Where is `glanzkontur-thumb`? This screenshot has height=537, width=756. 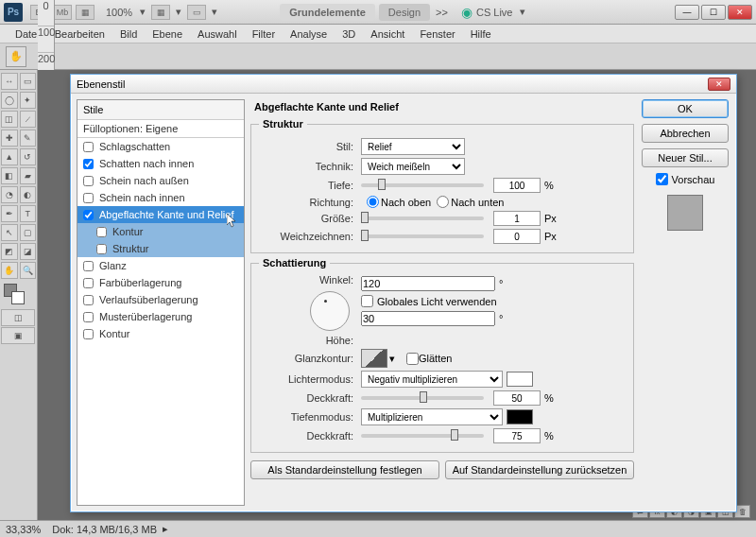 glanzkontur-thumb is located at coordinates (374, 358).